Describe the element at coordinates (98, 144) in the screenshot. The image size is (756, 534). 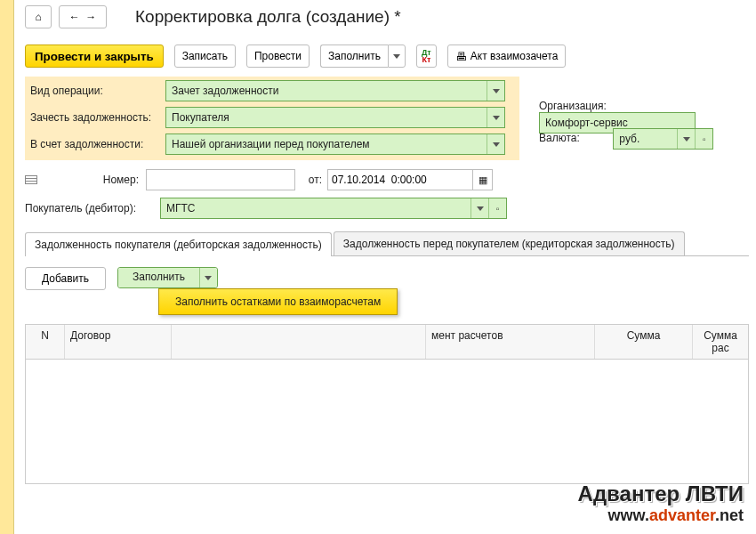
I see `against-label: В счет задолженности:` at that location.